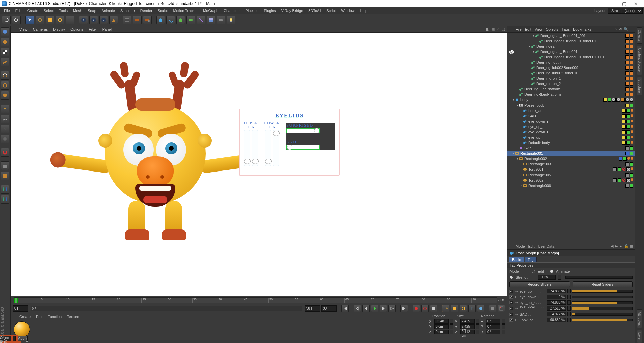 The image size is (644, 343). What do you see at coordinates (127, 20) in the screenshot?
I see `render-view-button` at bounding box center [127, 20].